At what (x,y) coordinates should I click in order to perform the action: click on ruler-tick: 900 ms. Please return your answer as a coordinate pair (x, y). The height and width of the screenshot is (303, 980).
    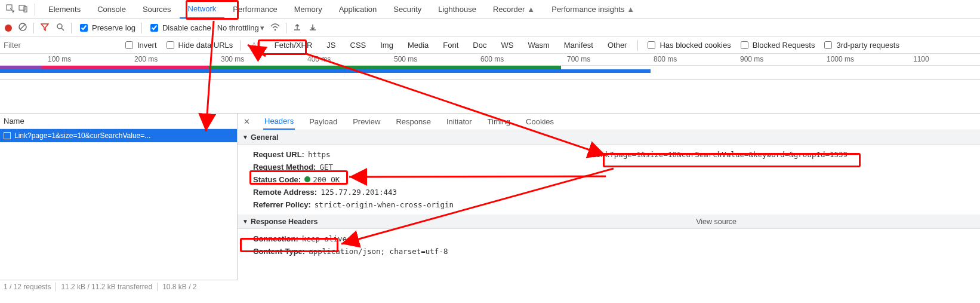
    Looking at the image, I should click on (752, 59).